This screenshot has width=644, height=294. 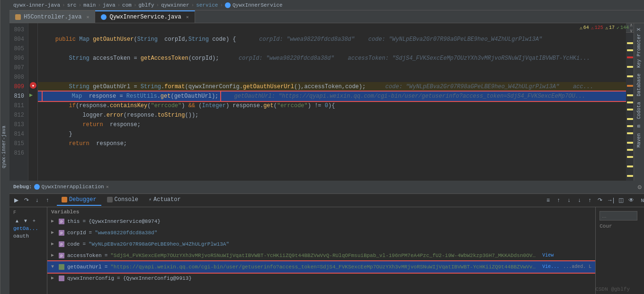 I want to click on var-type-icon-code: p, so click(x=62, y=244).